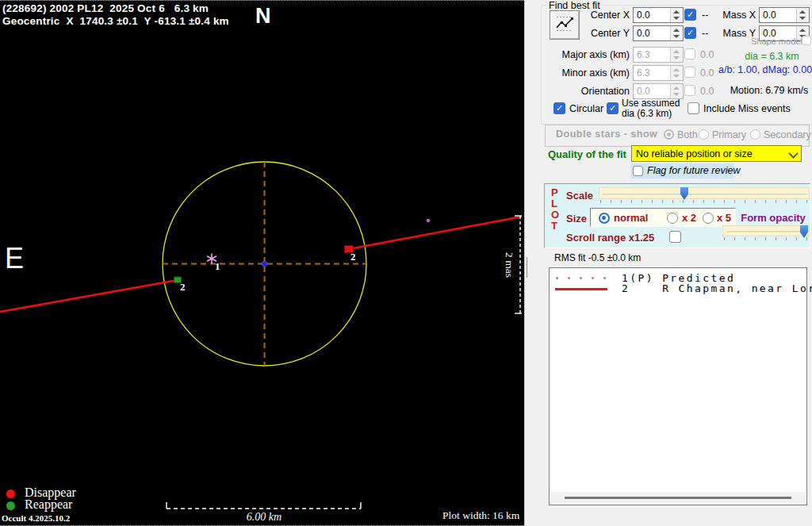 This screenshot has width=812, height=526. I want to click on disappear-dot-icon, so click(11, 493).